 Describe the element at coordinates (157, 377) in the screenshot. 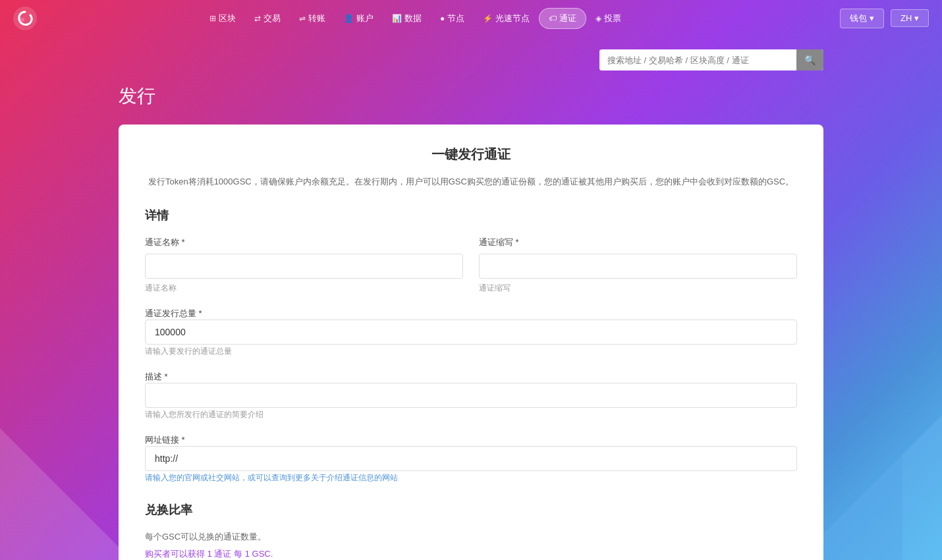

I see `description-label: 描述 *` at that location.